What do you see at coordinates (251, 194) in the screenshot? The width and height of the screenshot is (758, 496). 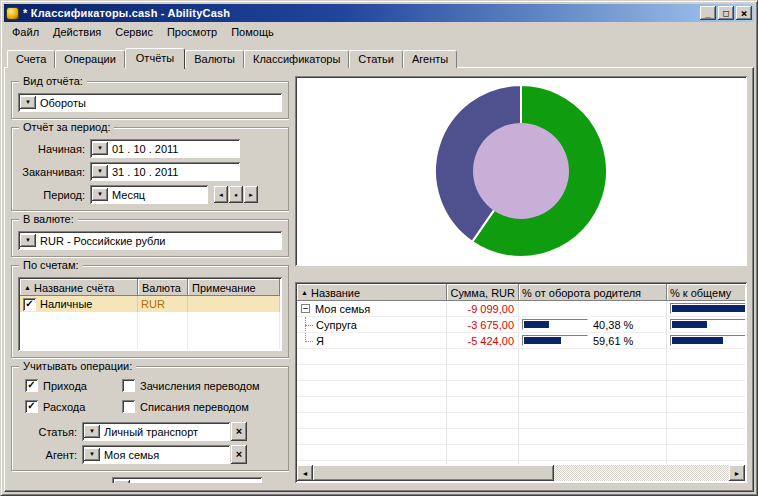 I see `period-next-button: ►` at bounding box center [251, 194].